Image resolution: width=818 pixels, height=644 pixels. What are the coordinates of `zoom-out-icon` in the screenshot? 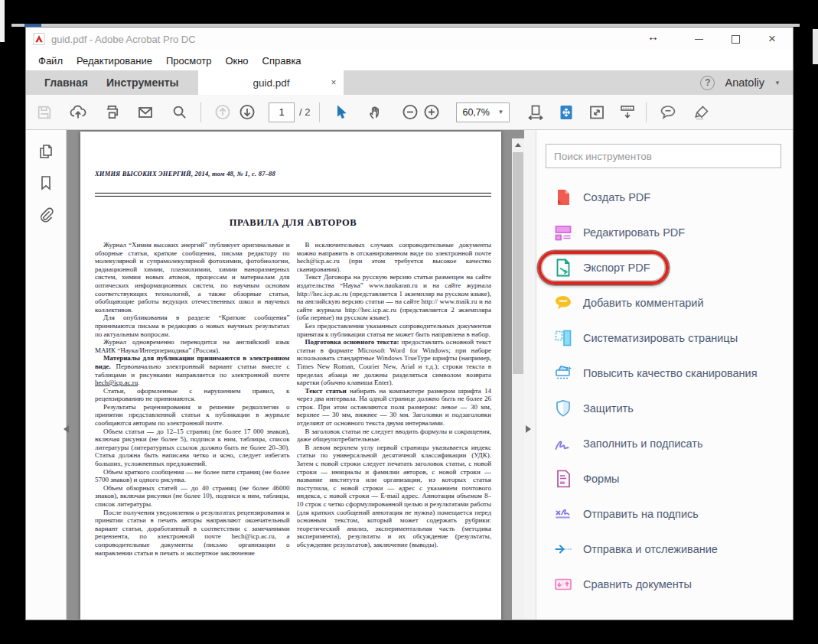 It's located at (410, 112).